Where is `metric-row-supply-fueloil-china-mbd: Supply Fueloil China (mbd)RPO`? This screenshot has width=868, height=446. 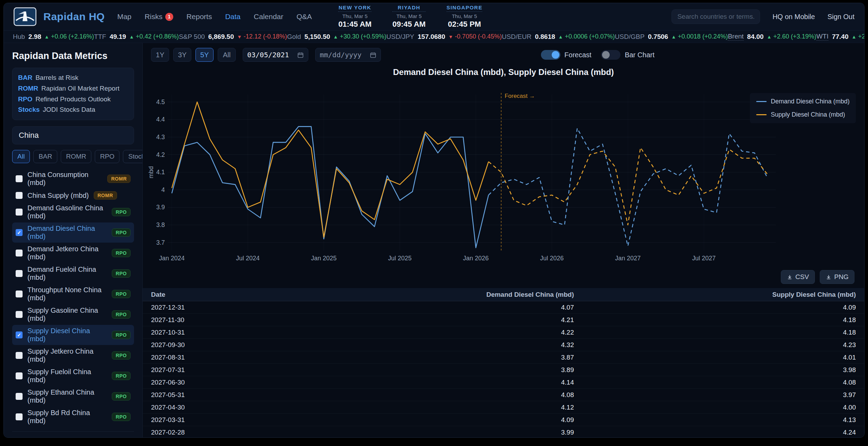
metric-row-supply-fueloil-china-mbd: Supply Fueloil China (mbd)RPO is located at coordinates (73, 376).